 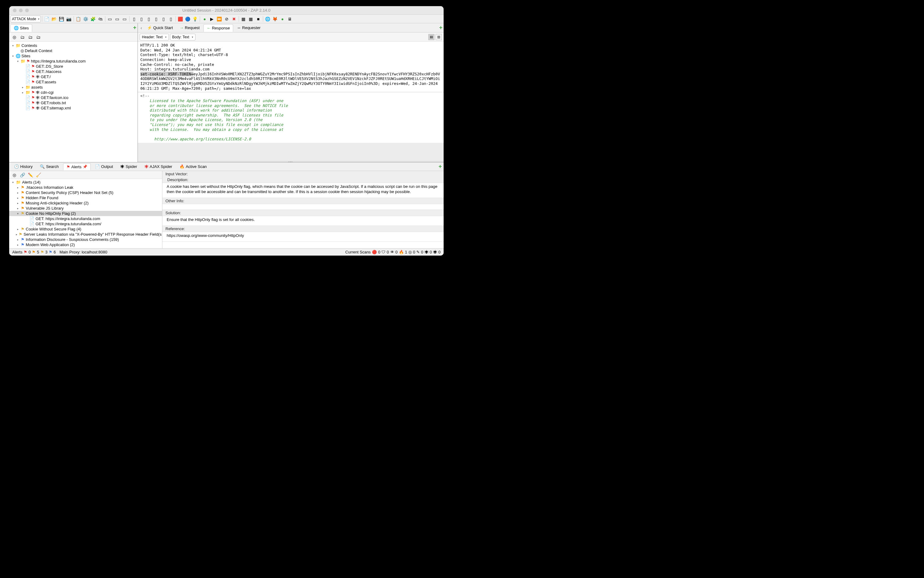 I want to click on alerts-tree-pane: ◎ 🔗 ✏️ 🧹 ▾📁 Alerts (14) ▸⚑ .htaccess Inf…, so click(x=86, y=209).